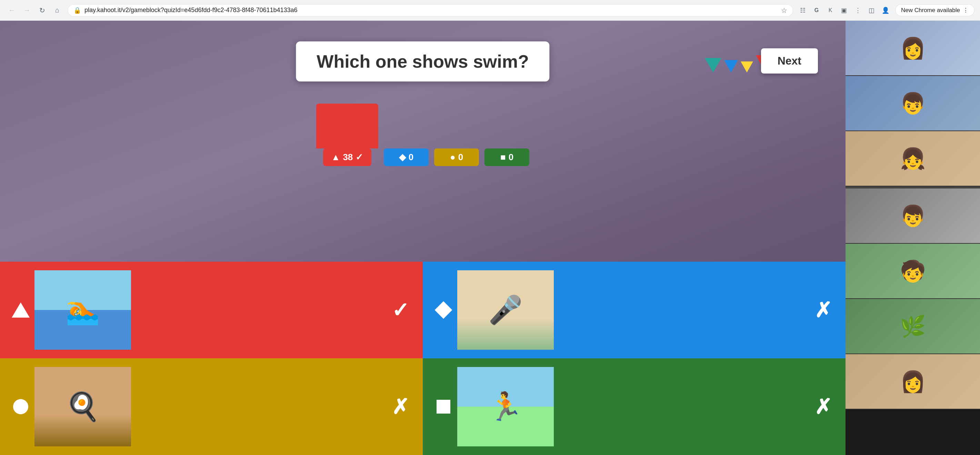 The image size is (980, 455). I want to click on next-button: Next, so click(789, 61).